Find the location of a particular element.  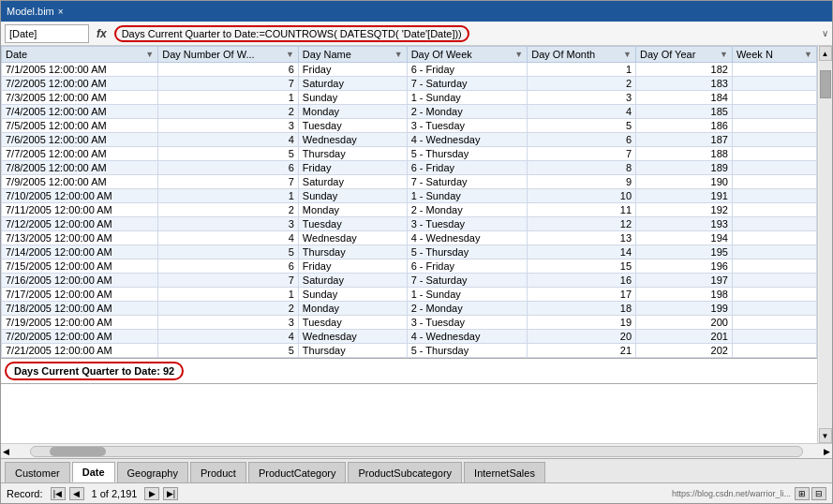

table-row: 7/14/2005 12:00:00 AM5Thursday5 - Thursd… is located at coordinates (409, 253).